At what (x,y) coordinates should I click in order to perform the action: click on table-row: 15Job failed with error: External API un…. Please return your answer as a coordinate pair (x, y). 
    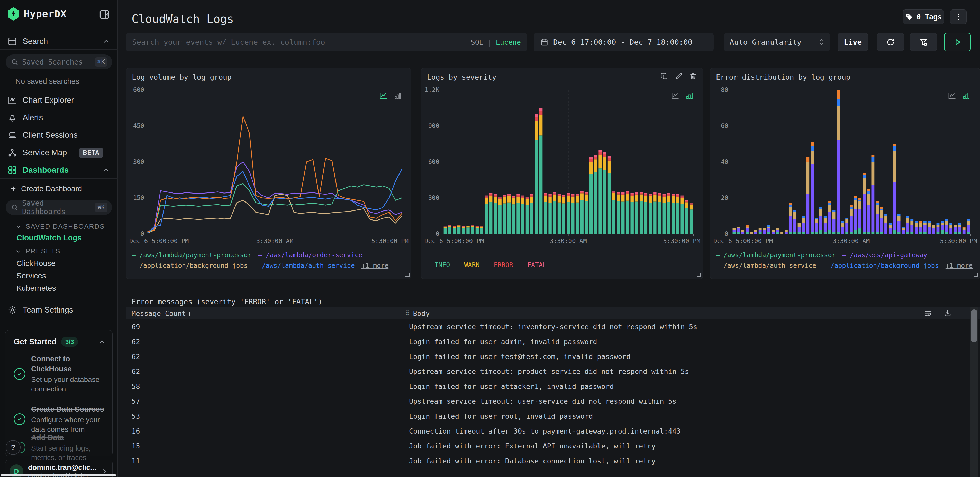
    Looking at the image, I should click on (548, 446).